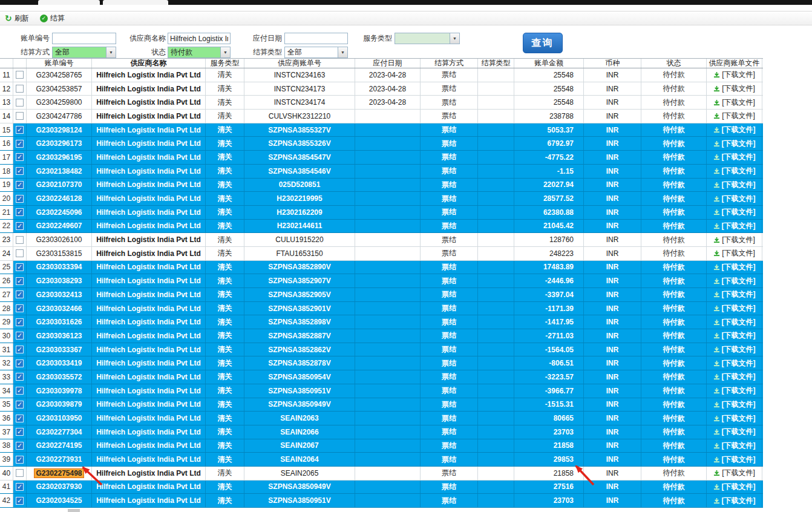  What do you see at coordinates (199, 52) in the screenshot?
I see `status-select: 待付款 ▼` at bounding box center [199, 52].